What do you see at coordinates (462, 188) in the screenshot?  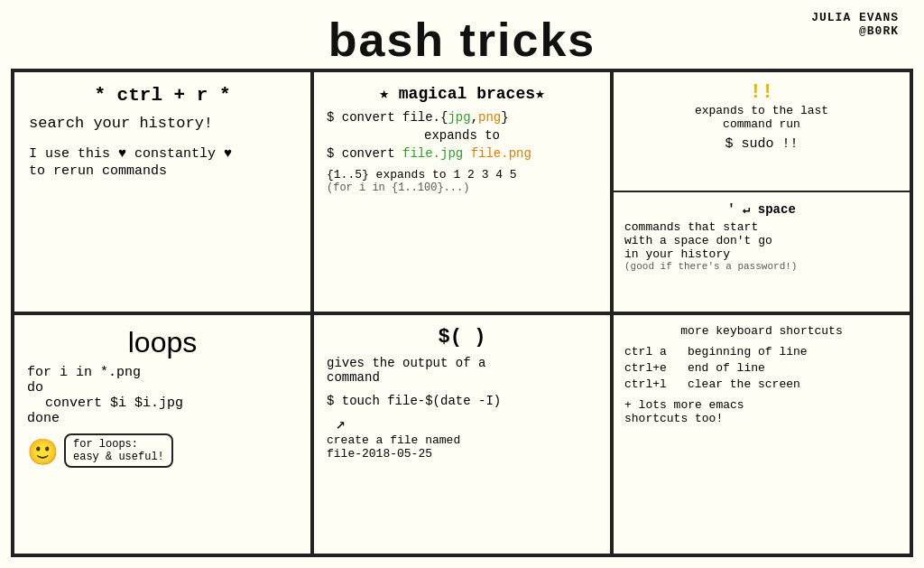 I see `magic-code4: (for i in {1..100}...)` at bounding box center [462, 188].